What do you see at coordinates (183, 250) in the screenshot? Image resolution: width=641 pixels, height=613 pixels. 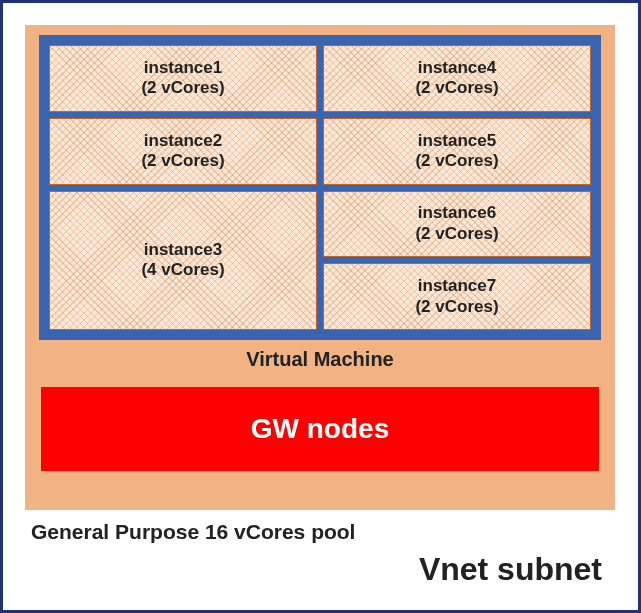 I see `instance-name: instance3` at bounding box center [183, 250].